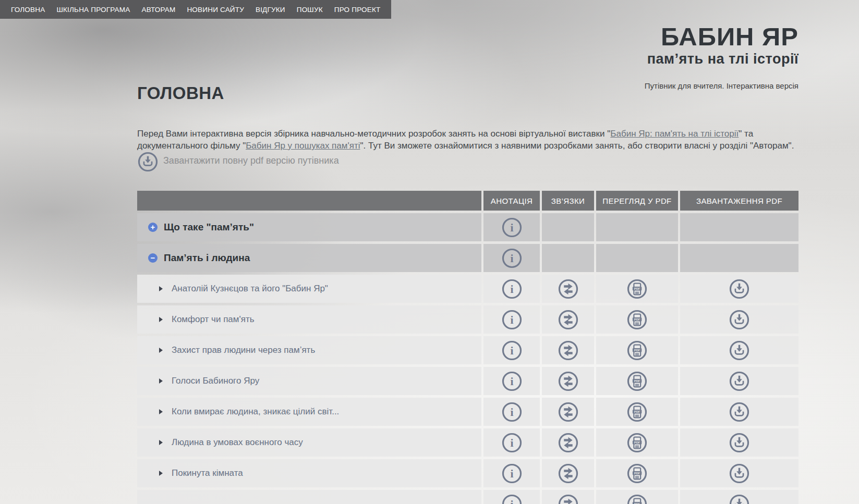 The image size is (859, 504). Describe the element at coordinates (309, 319) in the screenshot. I see `item-row-title-cell: Комфорт чи пам'ять` at that location.